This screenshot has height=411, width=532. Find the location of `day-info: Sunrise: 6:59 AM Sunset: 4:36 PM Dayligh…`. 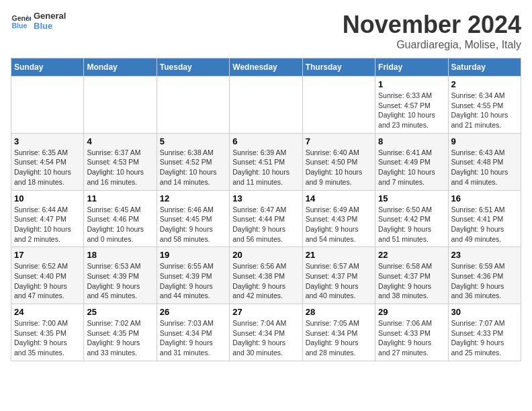

day-info: Sunrise: 6:59 AM Sunset: 4:36 PM Dayligh… is located at coordinates (485, 281).